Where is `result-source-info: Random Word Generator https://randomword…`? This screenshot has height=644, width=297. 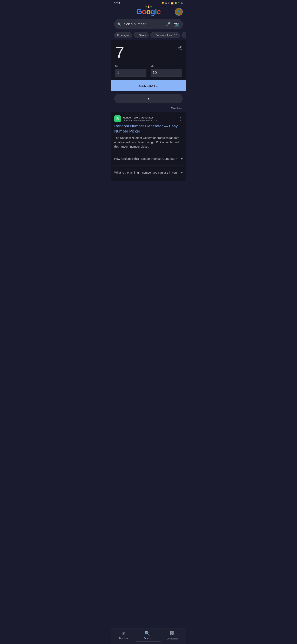 result-source-info: Random Word Generator https://randomword… is located at coordinates (150, 119).